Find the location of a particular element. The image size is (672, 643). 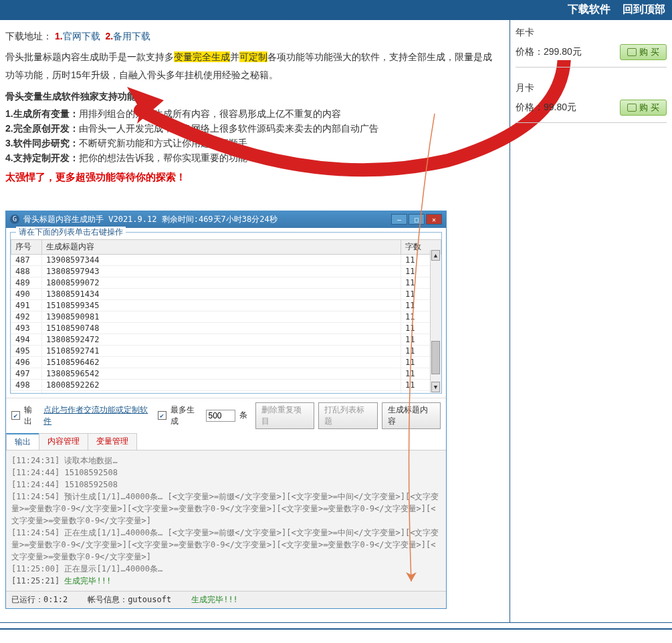

app-icon: G is located at coordinates (15, 219).